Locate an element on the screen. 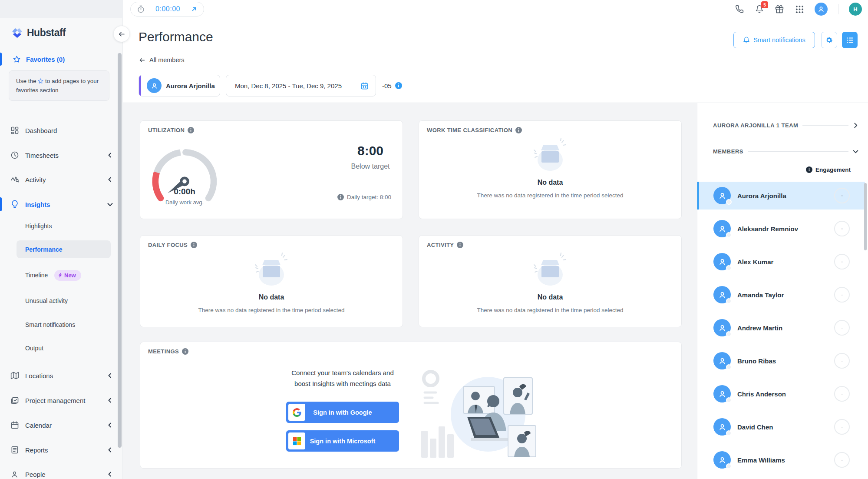 Image resolution: width=868 pixels, height=479 pixels. account-avatar: H is located at coordinates (855, 9).